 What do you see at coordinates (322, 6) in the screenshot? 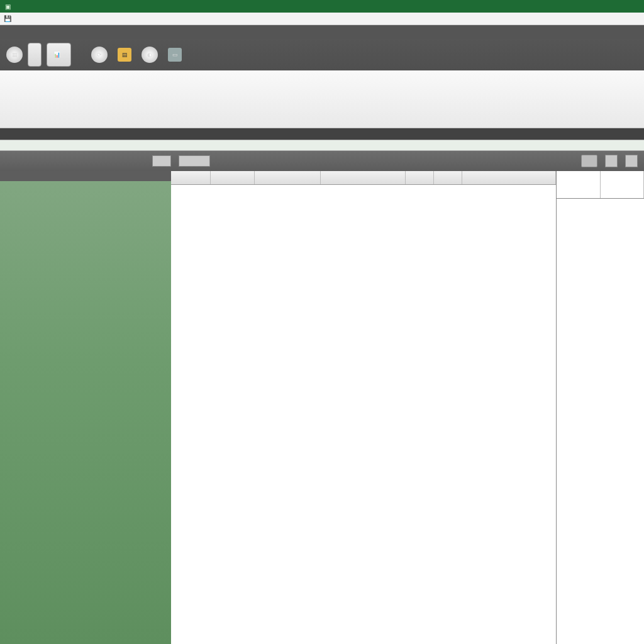
I see `title-bar: ▣` at bounding box center [322, 6].